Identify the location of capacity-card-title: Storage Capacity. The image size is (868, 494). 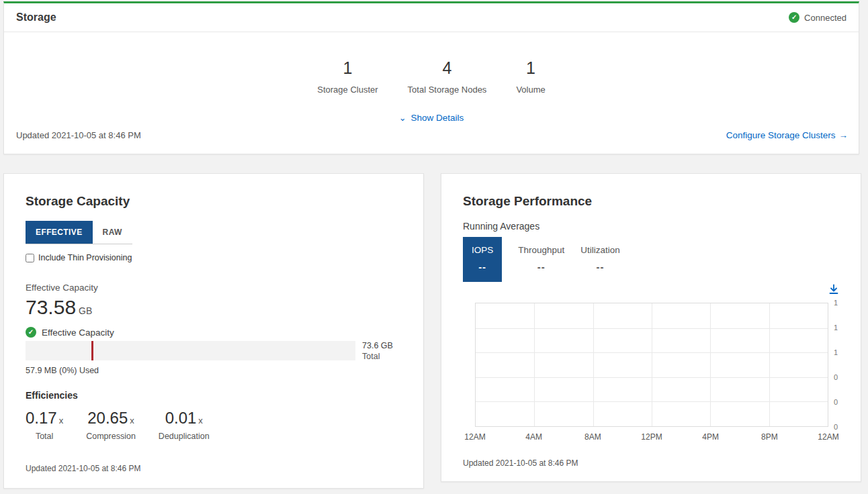
(78, 201).